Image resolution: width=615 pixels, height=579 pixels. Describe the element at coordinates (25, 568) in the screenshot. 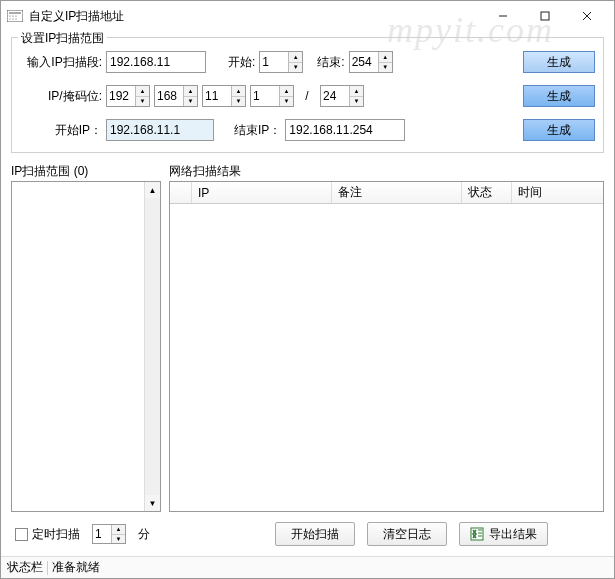

I see `statusbar-label: 状态栏` at that location.